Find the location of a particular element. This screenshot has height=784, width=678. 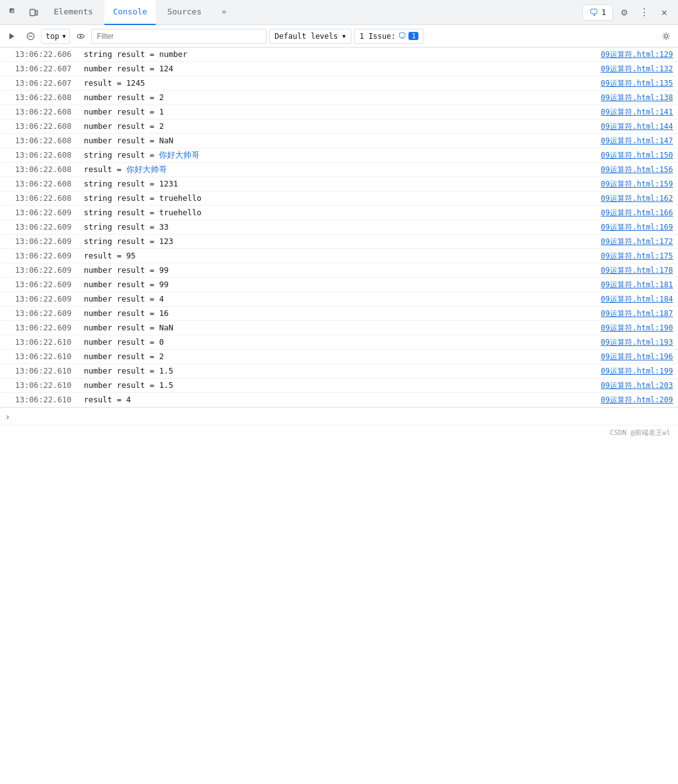

tab-more: » is located at coordinates (224, 13).